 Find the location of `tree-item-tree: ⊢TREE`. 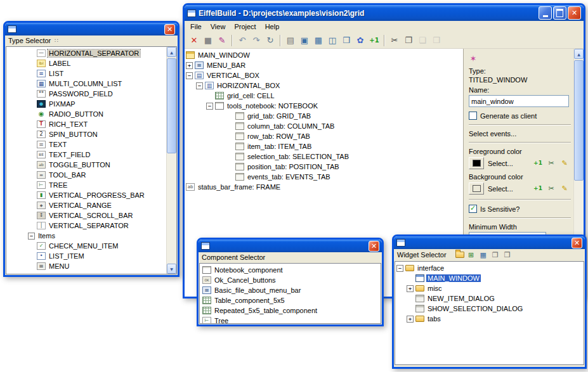

tree-item-tree: ⊢TREE is located at coordinates (86, 185).